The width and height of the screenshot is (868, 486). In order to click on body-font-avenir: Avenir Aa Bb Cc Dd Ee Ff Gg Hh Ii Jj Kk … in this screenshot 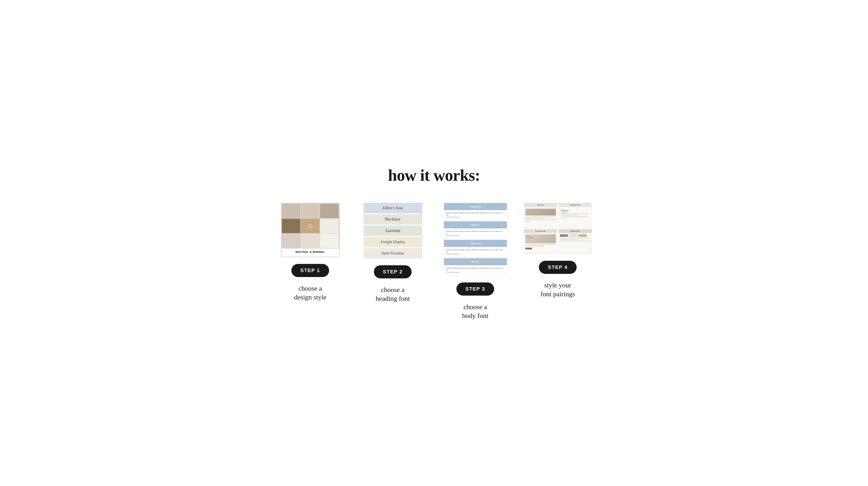, I will do `click(475, 267)`.